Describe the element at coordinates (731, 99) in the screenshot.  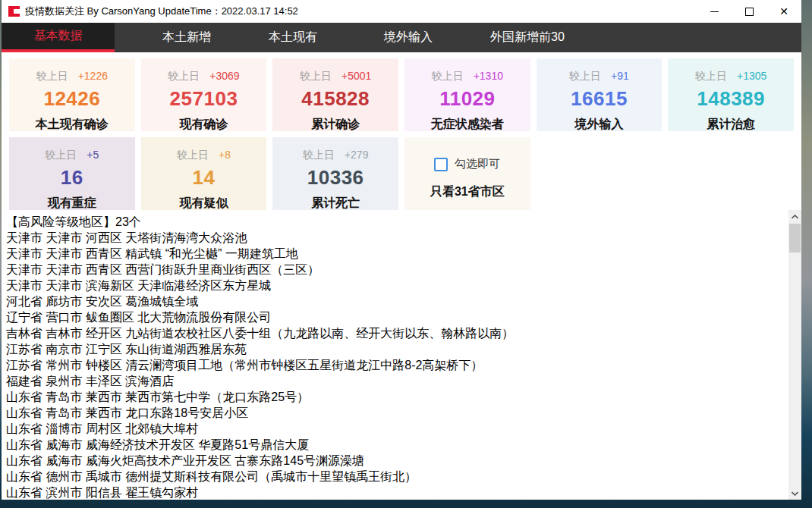
I see `stat-value: 148389` at that location.